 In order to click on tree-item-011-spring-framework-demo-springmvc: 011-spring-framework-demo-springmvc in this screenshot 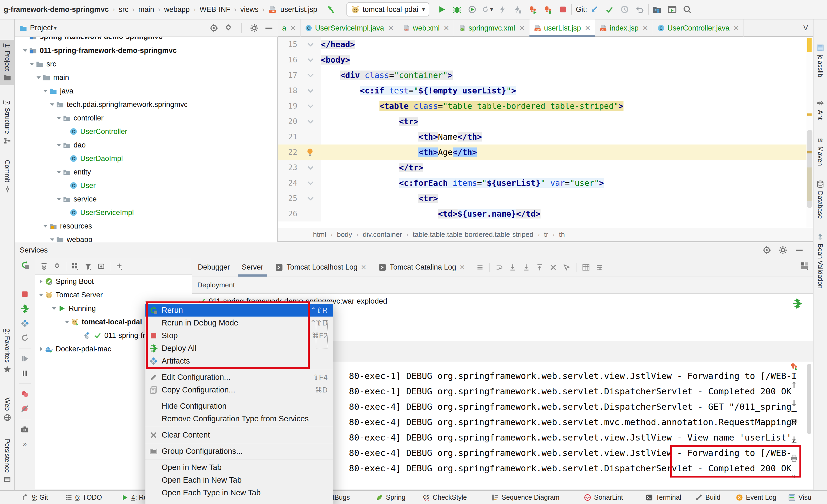, I will do `click(146, 50)`.